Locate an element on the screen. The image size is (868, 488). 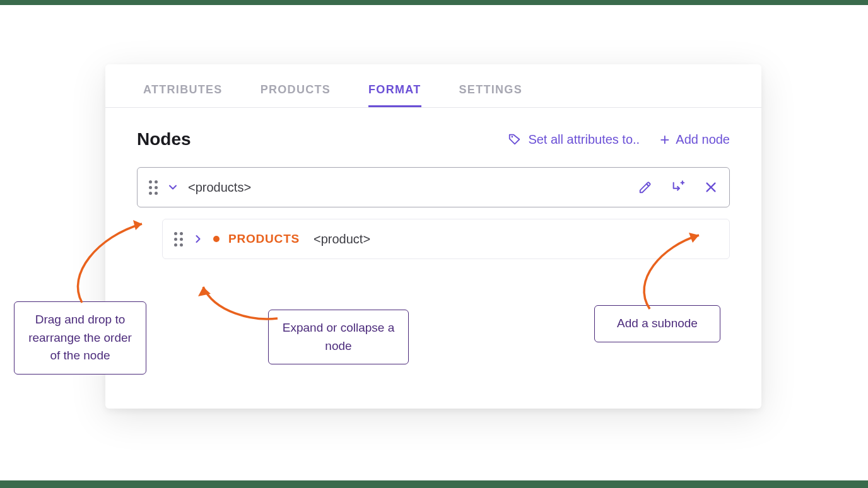
tab-format: FORMAT is located at coordinates (395, 95).